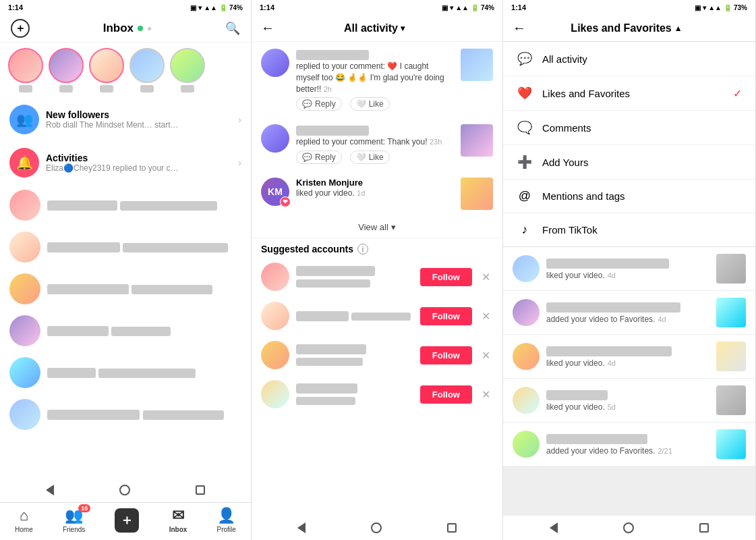 The image size is (756, 540). What do you see at coordinates (125, 289) in the screenshot?
I see `message-item: ——— —————— ——————————` at bounding box center [125, 289].